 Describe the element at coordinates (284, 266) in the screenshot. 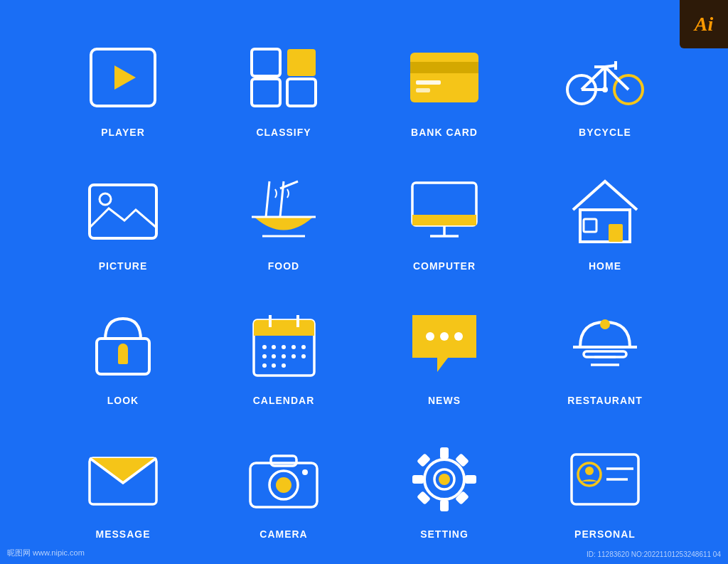

I see `food-label: FOOD` at that location.